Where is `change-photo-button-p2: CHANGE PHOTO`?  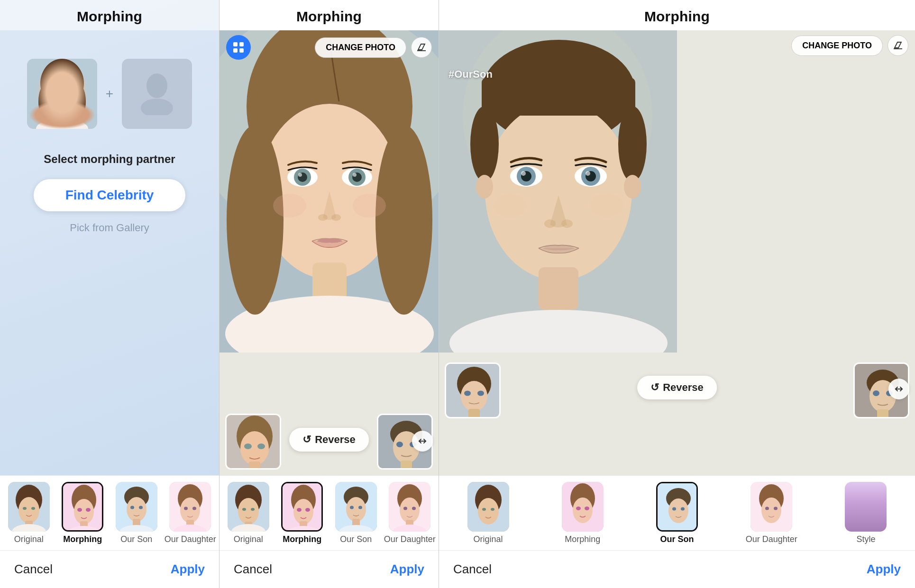 change-photo-button-p2: CHANGE PHOTO is located at coordinates (360, 47).